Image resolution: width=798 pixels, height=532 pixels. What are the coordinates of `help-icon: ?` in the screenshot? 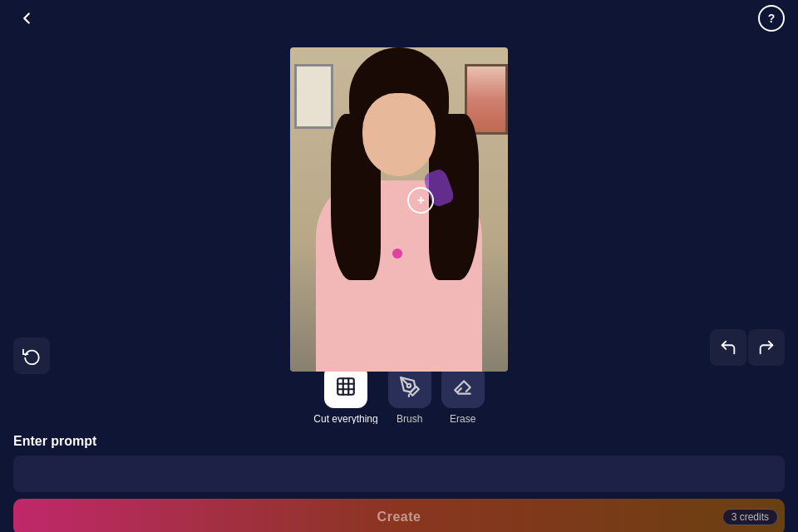 It's located at (771, 18).